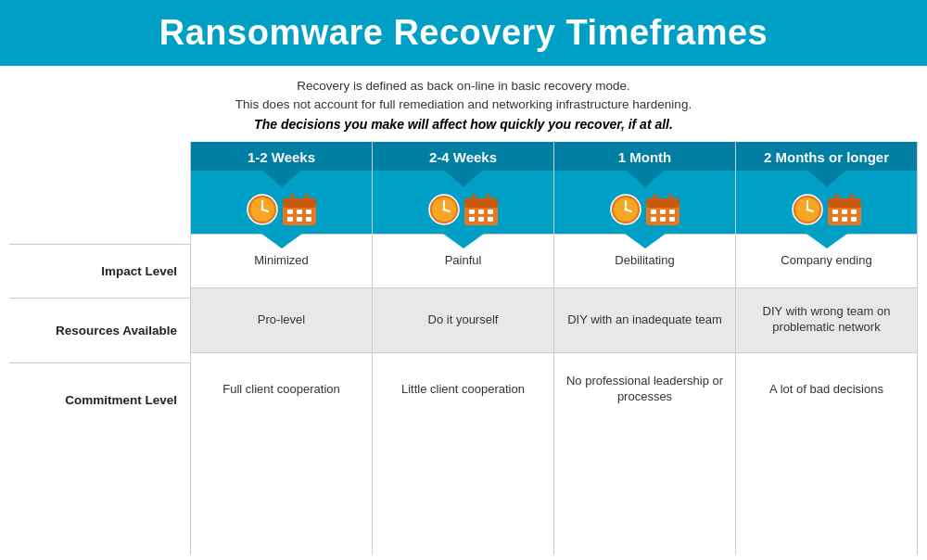  I want to click on col3-resources: DIY with an inadequate team, so click(645, 320).